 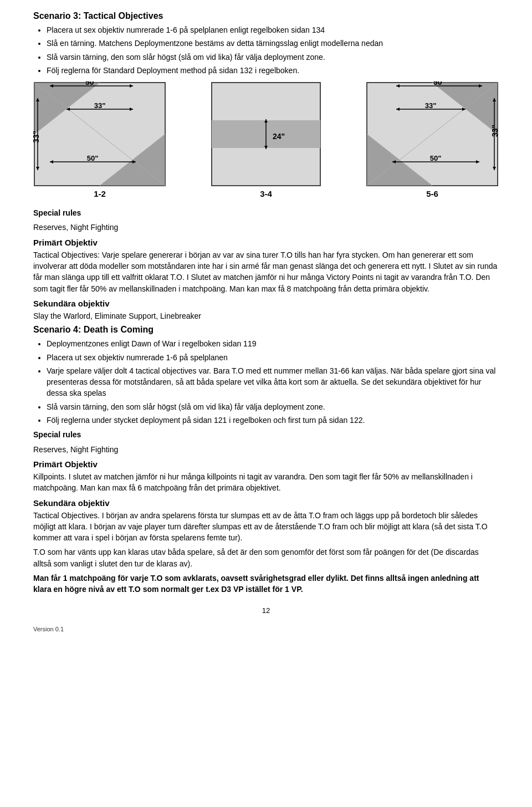 What do you see at coordinates (100, 194) in the screenshot?
I see `diagram-1-2-label: 1-2` at bounding box center [100, 194].